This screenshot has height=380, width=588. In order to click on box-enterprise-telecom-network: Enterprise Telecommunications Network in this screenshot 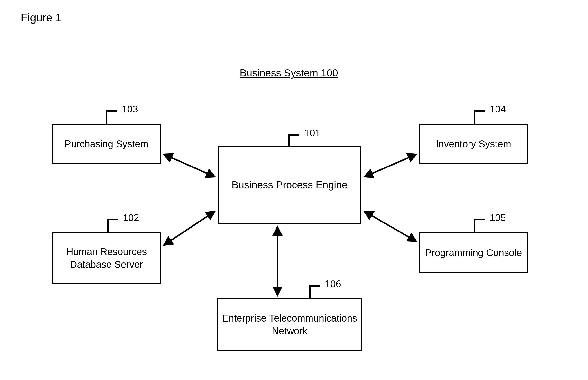, I will do `click(290, 324)`.